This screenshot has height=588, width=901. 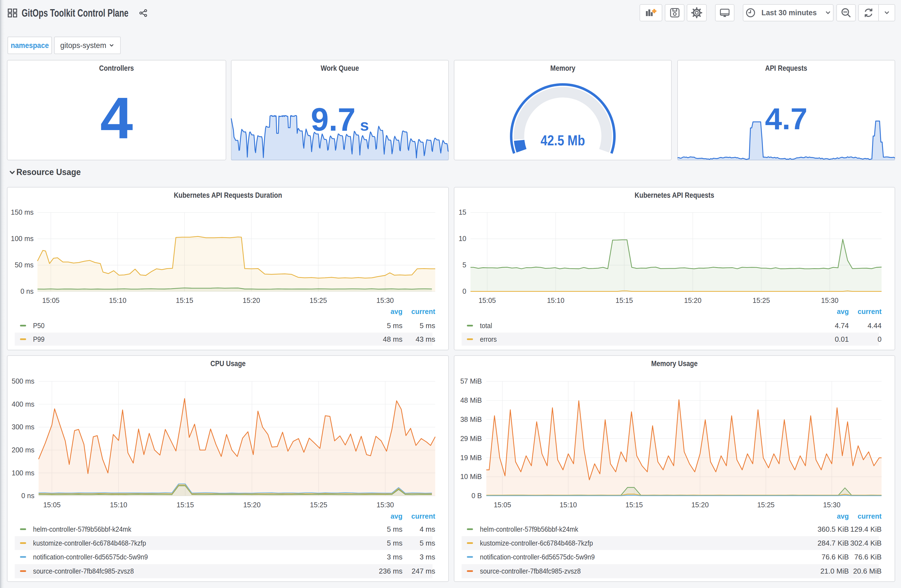 What do you see at coordinates (23, 381) in the screenshot?
I see `svg-text: 500 ms` at bounding box center [23, 381].